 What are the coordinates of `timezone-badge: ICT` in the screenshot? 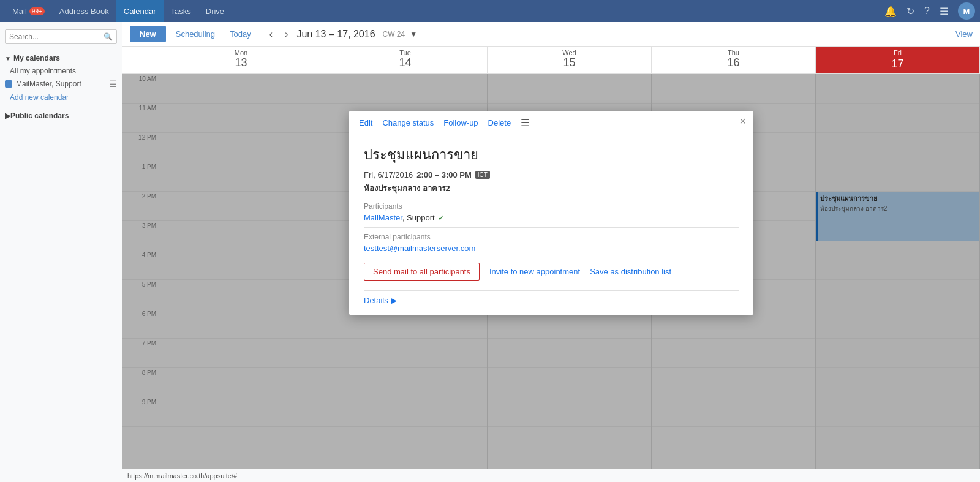 It's located at (483, 175).